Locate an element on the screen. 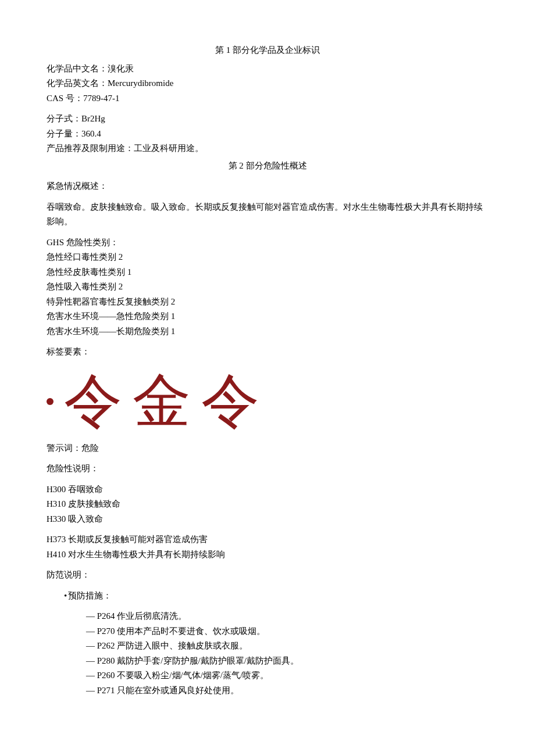 This screenshot has width=535, height=756. ghs-item: 急性吸入毒性类别 2 is located at coordinates (268, 287).